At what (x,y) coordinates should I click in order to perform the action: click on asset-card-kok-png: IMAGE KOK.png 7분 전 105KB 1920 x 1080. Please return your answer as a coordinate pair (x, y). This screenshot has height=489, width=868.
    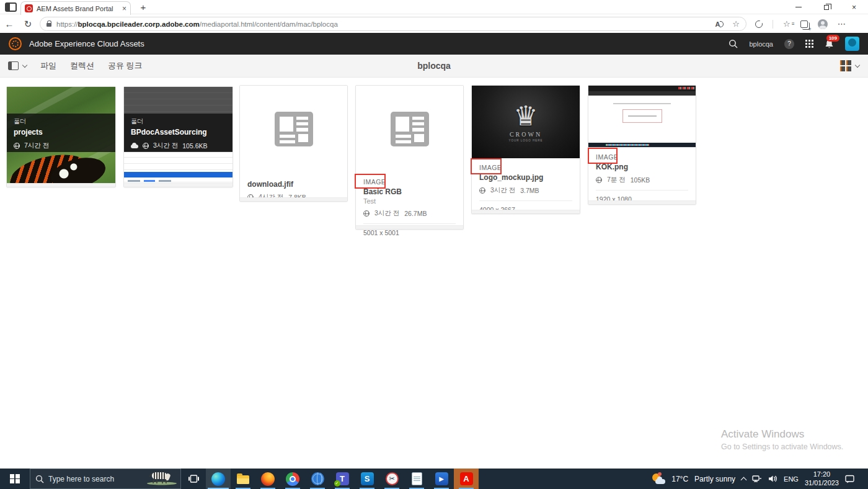
    Looking at the image, I should click on (642, 145).